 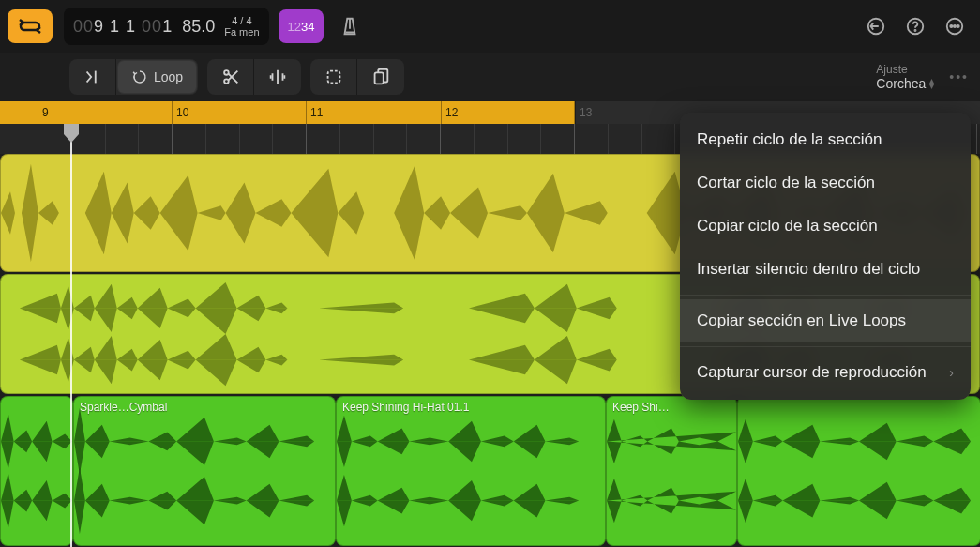 I want to click on chevron-right-icon: ›, so click(x=951, y=372).